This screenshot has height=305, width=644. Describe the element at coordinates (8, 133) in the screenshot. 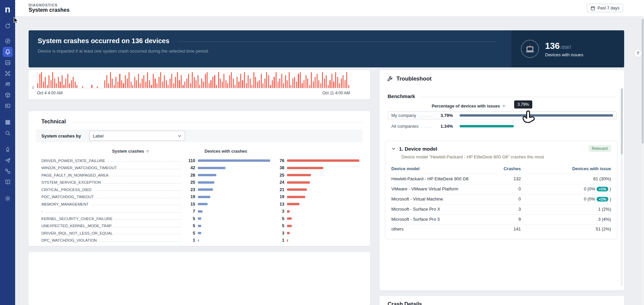

I see `investigate-icon` at that location.